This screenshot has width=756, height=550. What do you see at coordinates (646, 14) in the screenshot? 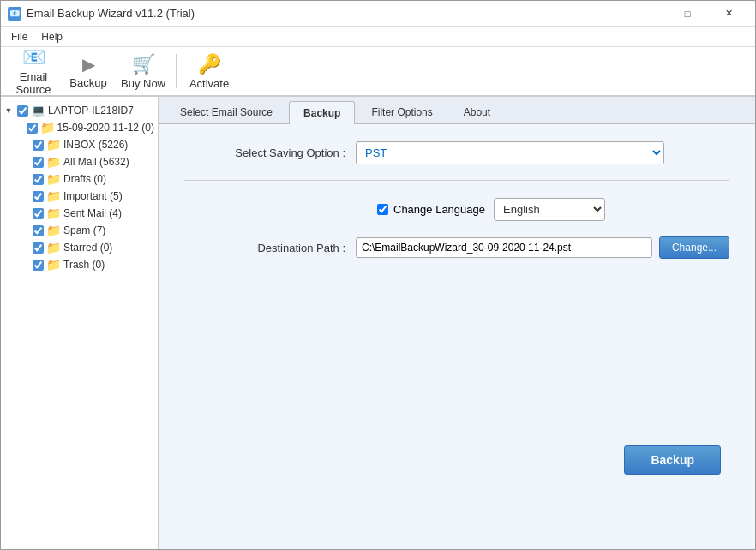
I see `minimize-button: —` at bounding box center [646, 14].